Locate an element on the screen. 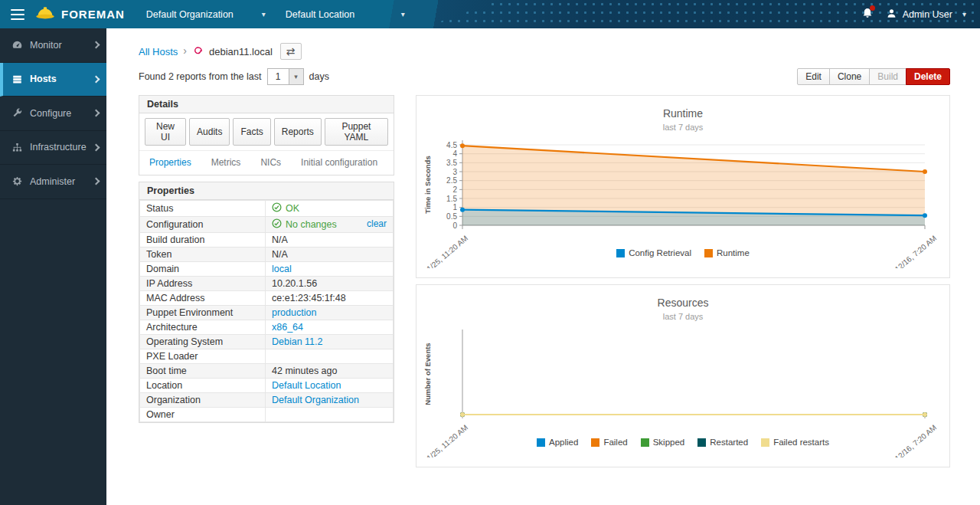  organization-link: Default Organization is located at coordinates (315, 400).